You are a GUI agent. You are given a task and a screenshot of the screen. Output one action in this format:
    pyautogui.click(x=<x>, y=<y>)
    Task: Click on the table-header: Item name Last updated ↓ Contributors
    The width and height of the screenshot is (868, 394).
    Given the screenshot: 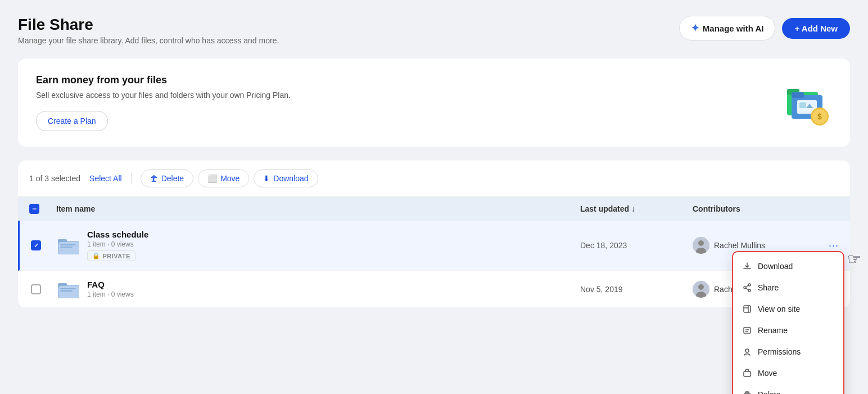 What is the action you would take?
    pyautogui.click(x=434, y=209)
    